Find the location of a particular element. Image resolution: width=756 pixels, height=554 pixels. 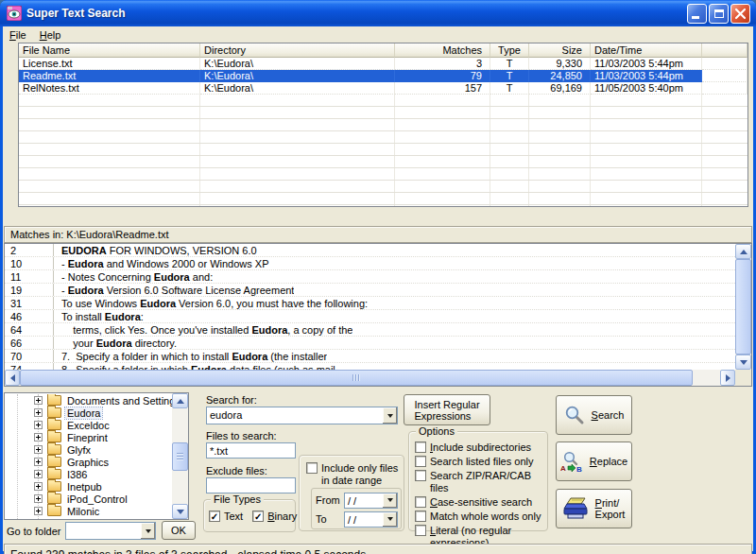

search-for-combobox: eudora is located at coordinates (302, 416).